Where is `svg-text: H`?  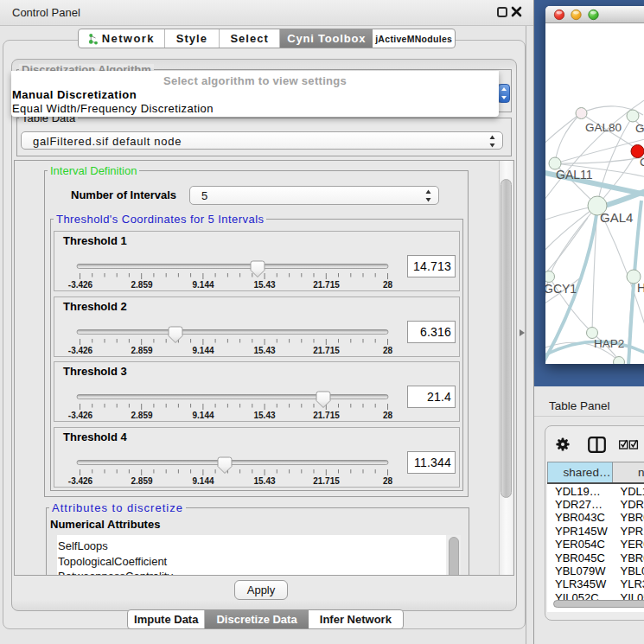 svg-text: H is located at coordinates (641, 288).